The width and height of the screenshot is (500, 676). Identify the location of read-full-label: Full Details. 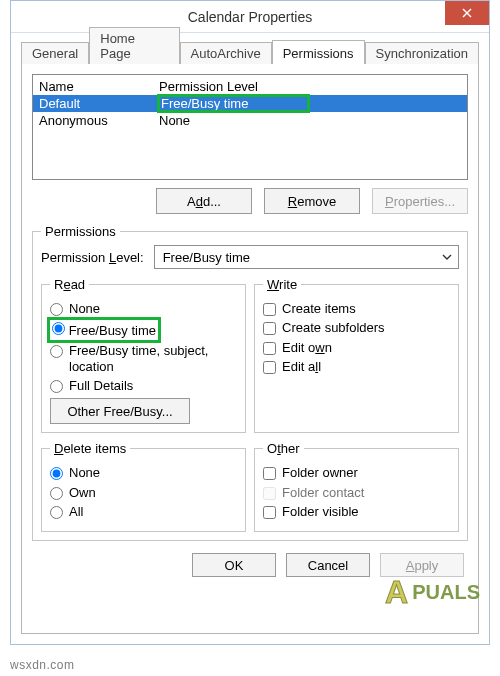
(153, 386).